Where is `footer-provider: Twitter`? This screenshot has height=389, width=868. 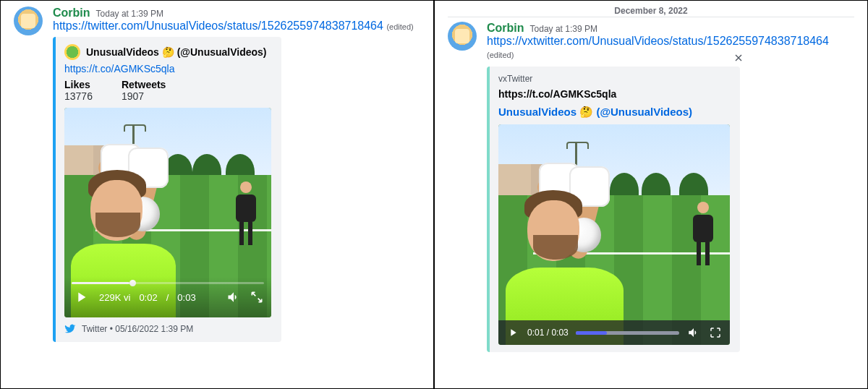
footer-provider: Twitter is located at coordinates (94, 329).